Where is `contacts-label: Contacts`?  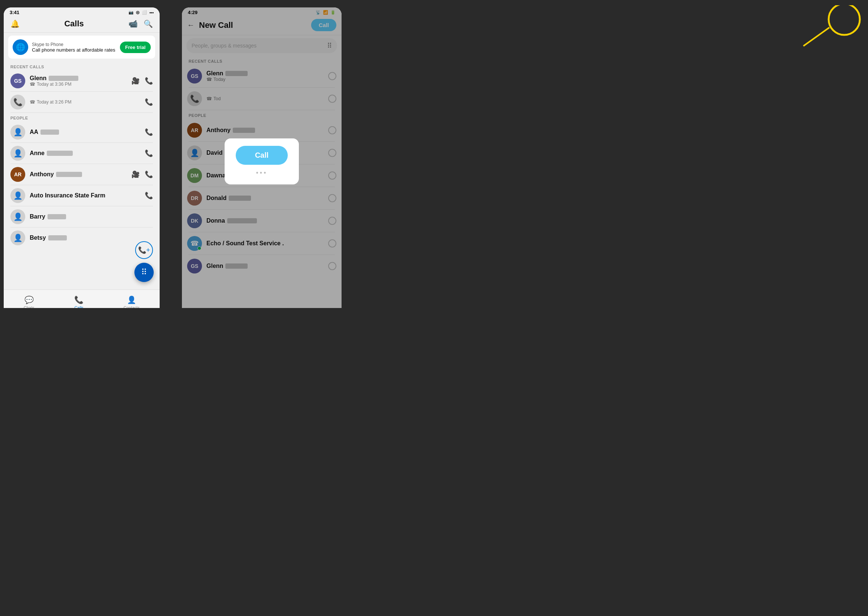 contacts-label: Contacts is located at coordinates (132, 306).